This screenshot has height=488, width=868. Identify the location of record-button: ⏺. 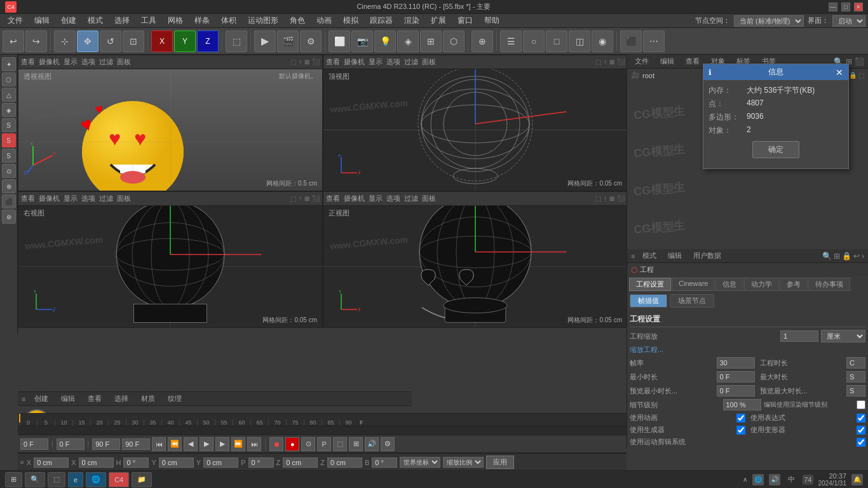
(276, 444).